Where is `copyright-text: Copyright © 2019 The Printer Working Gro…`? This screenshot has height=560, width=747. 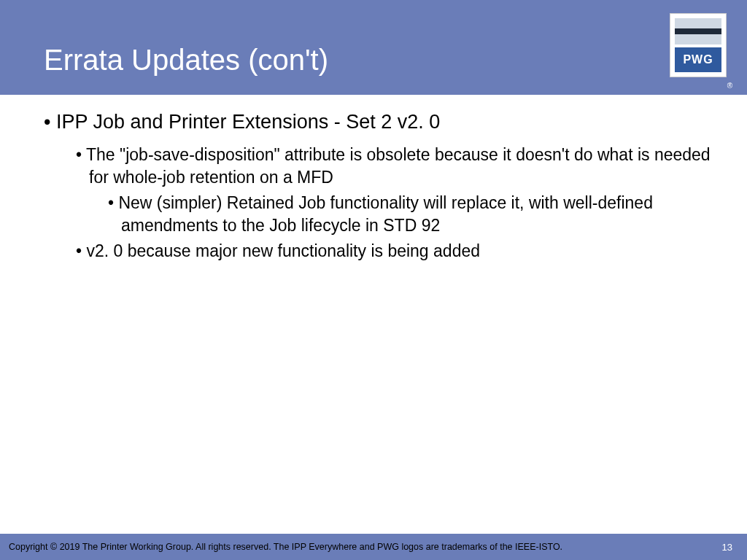 copyright-text: Copyright © 2019 The Printer Working Gro… is located at coordinates (286, 547).